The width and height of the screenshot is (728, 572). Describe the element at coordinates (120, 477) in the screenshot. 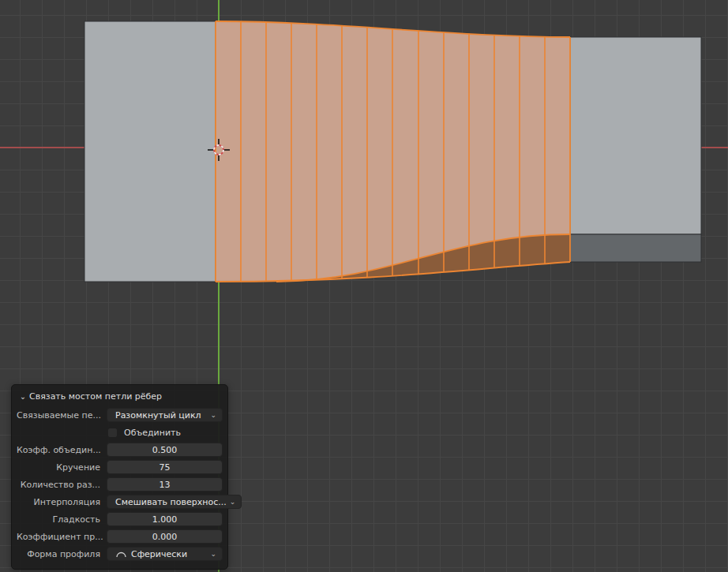

I see `operator-panel: ⌄ Связать мостом петли рёбер Связываемые…` at that location.